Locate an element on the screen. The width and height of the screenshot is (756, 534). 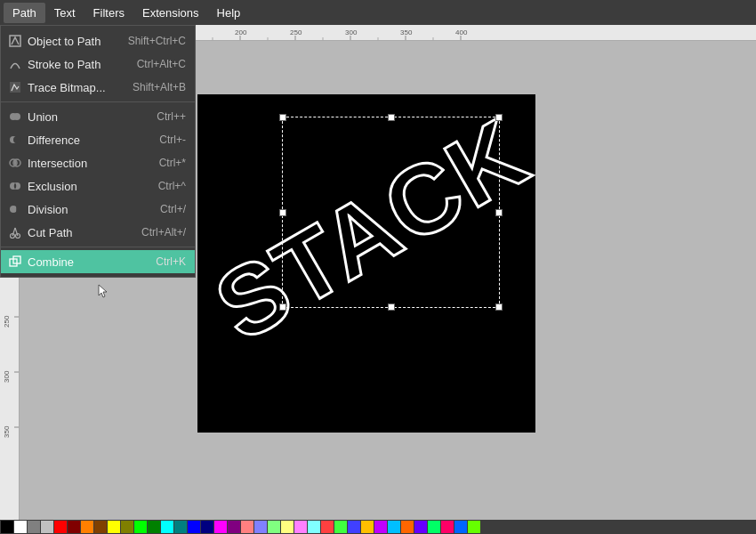
menu-item-combine: Combine Ctrl+K is located at coordinates (98, 262).